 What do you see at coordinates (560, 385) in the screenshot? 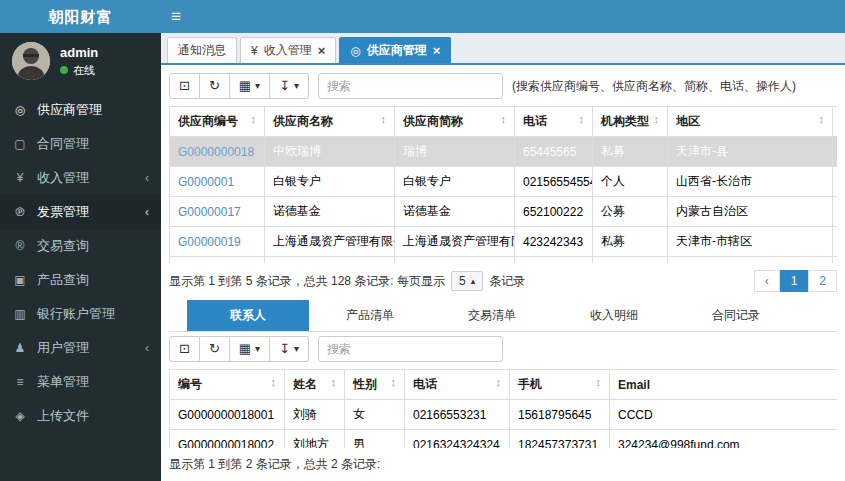
I see `col-mobile: 手机↕` at bounding box center [560, 385].